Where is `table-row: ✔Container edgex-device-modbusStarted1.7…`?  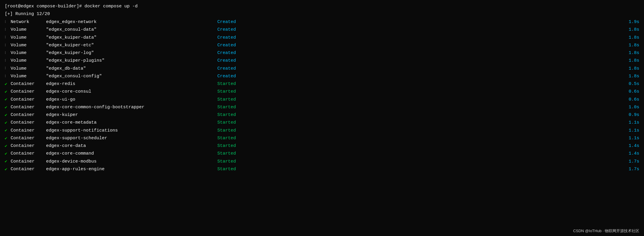
table-row: ✔Container edgex-device-modbusStarted1.7… is located at coordinates (322, 162).